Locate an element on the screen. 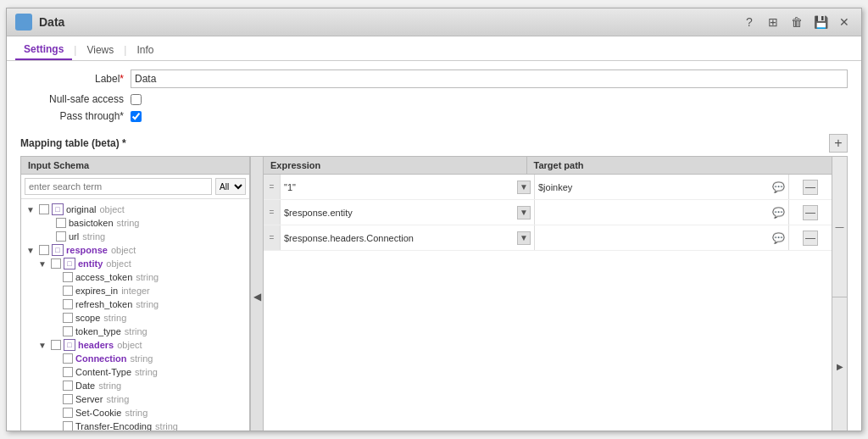 This screenshot has width=868, height=439. list-item: ▼ □ response object is located at coordinates (136, 250).